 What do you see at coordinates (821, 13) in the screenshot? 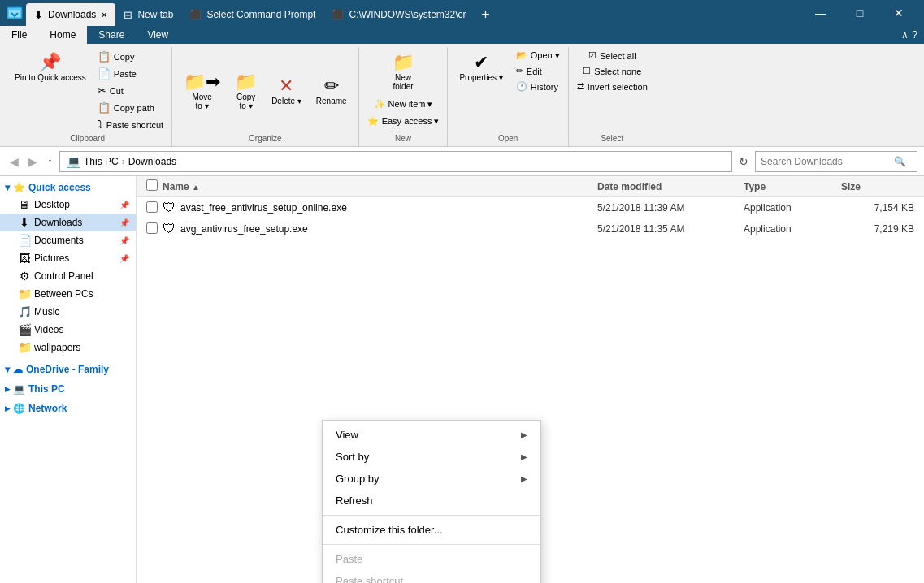
I see `minimize-button: —` at bounding box center [821, 13].